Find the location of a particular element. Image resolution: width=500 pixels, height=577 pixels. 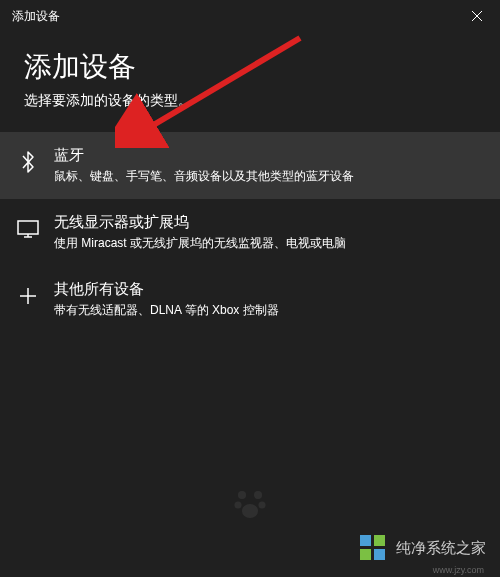

display-icon is located at coordinates (28, 229).